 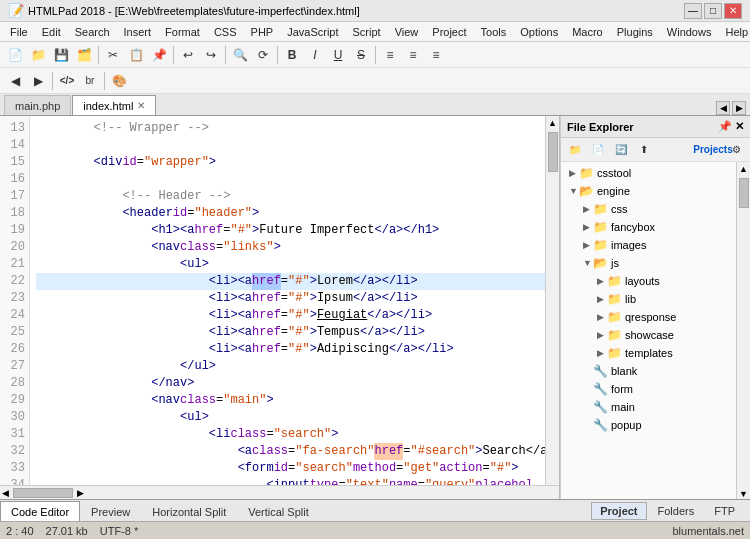 What do you see at coordinates (713, 11) in the screenshot?
I see `maximize-button: □` at bounding box center [713, 11].